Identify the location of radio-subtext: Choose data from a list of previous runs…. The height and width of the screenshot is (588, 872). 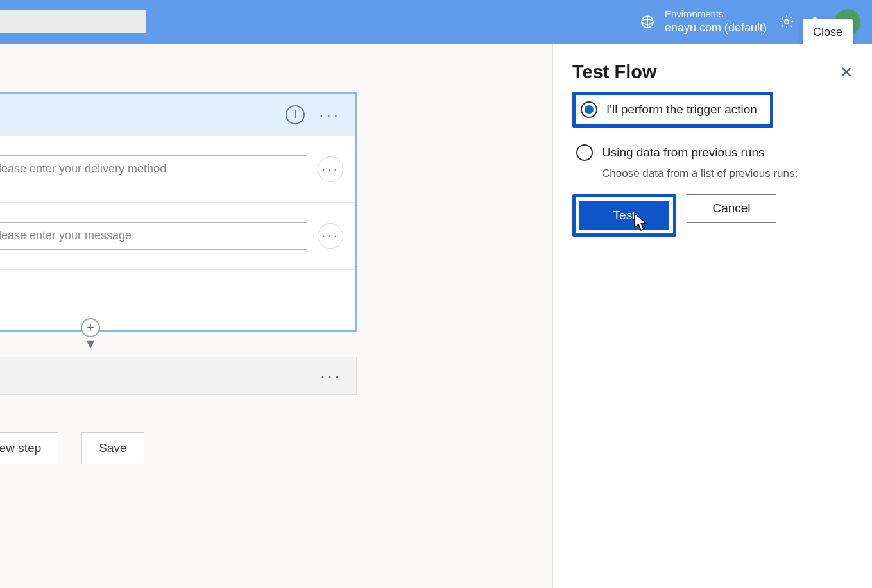
(728, 174).